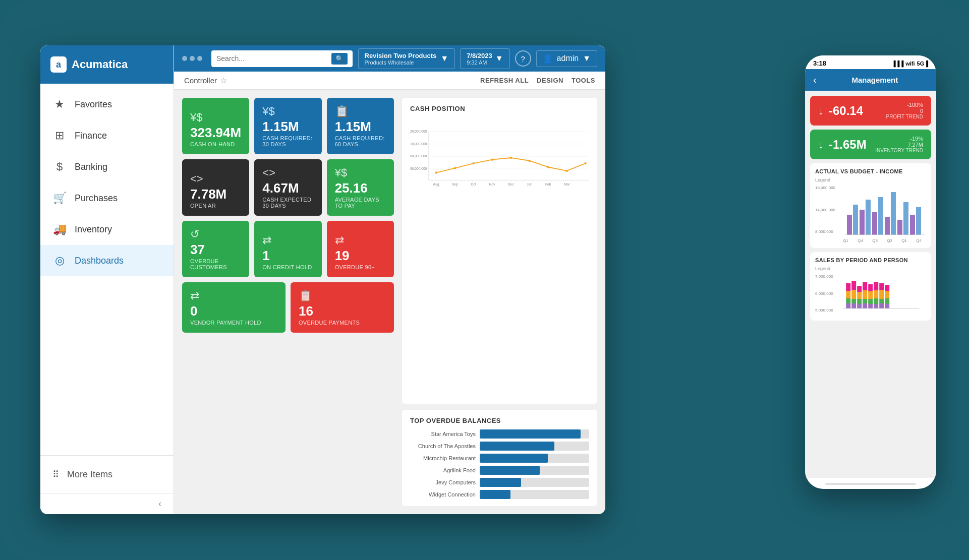 The image size is (969, 560). What do you see at coordinates (339, 58) in the screenshot?
I see `search-button: 🔍` at bounding box center [339, 58].